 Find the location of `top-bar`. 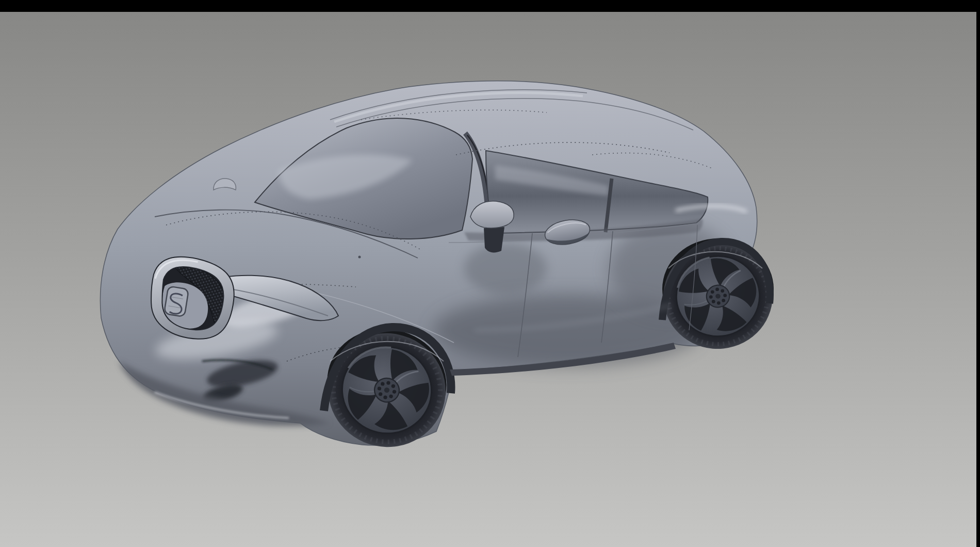

top-bar is located at coordinates (490, 6).